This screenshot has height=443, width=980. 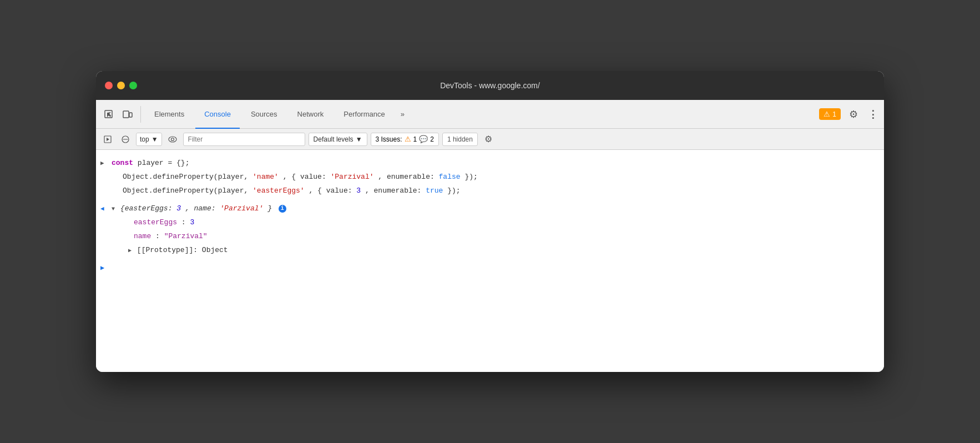 I want to click on prop-easter-eggs-row: easterEggs : 3, so click(x=490, y=223).